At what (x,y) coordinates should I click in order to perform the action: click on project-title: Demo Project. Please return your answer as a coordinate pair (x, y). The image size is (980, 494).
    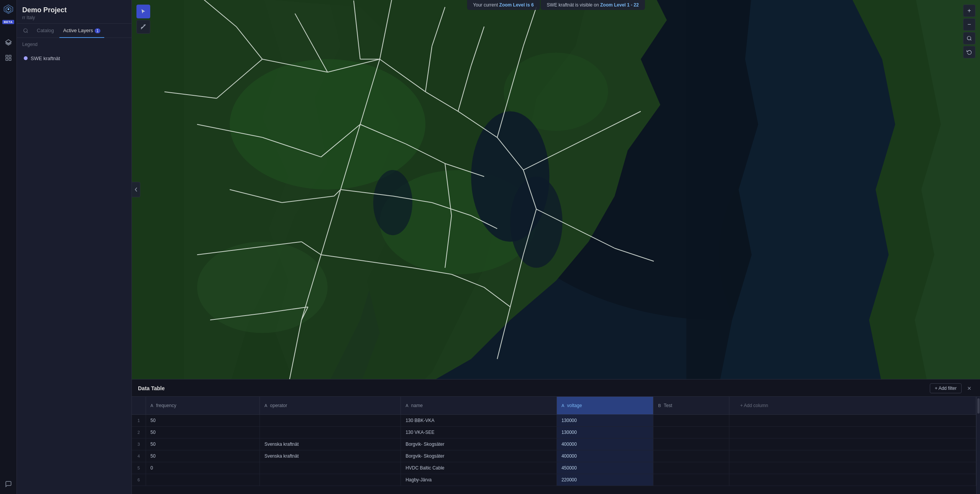
    Looking at the image, I should click on (74, 10).